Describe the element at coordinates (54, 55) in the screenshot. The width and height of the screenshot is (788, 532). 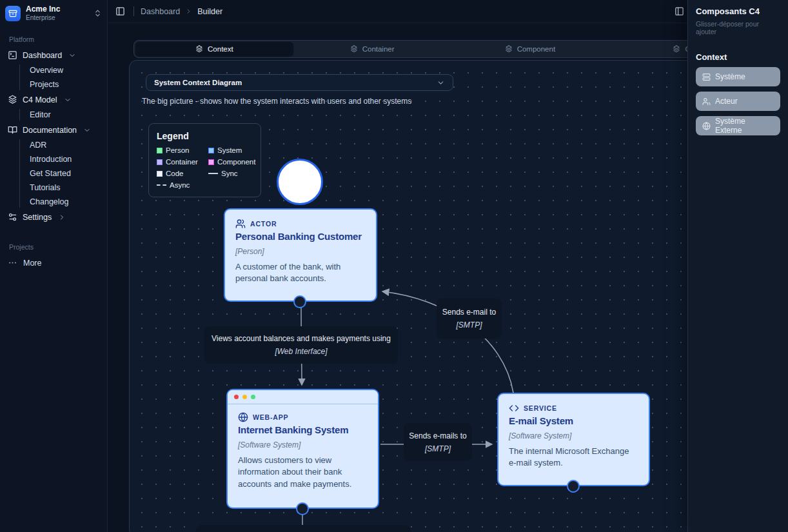
I see `sidebar-item-dashboard: Dashboard` at that location.